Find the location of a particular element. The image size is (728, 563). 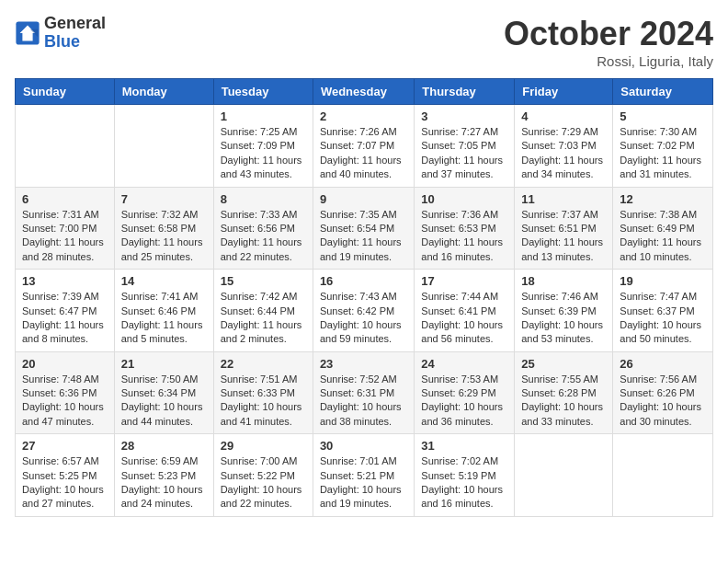

calendar-cell: 7Sunrise: 7:32 AMSunset: 6:58 PMDaylight… is located at coordinates (164, 228).